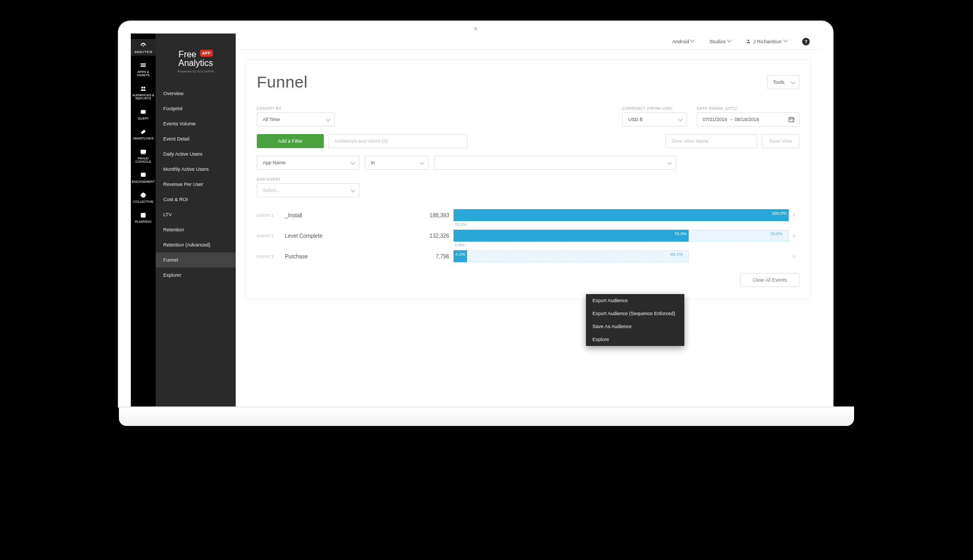 The image size is (973, 560). What do you see at coordinates (196, 68) in the screenshot?
I see `brand-logo: Free APP Analytics Powered by KOCHAVA` at bounding box center [196, 68].